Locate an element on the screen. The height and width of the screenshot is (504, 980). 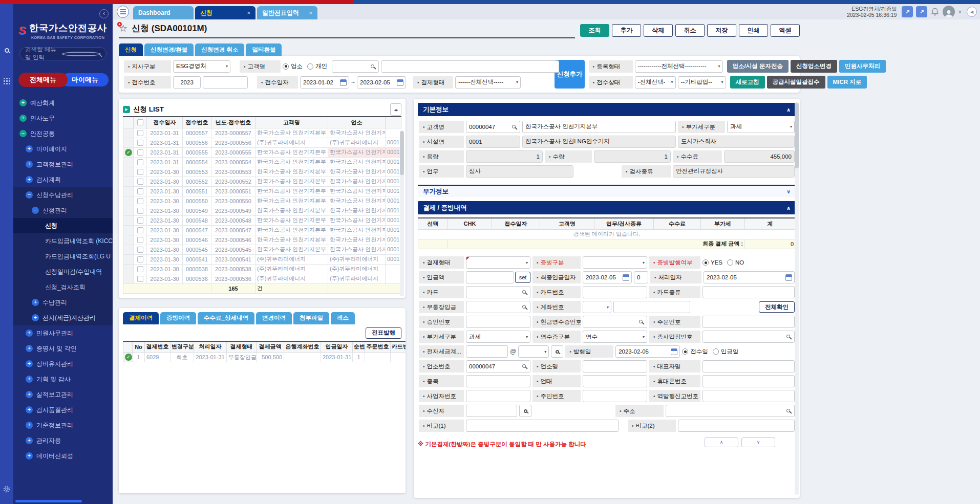
form-button: 공급시설일괄접수 is located at coordinates (796, 82).